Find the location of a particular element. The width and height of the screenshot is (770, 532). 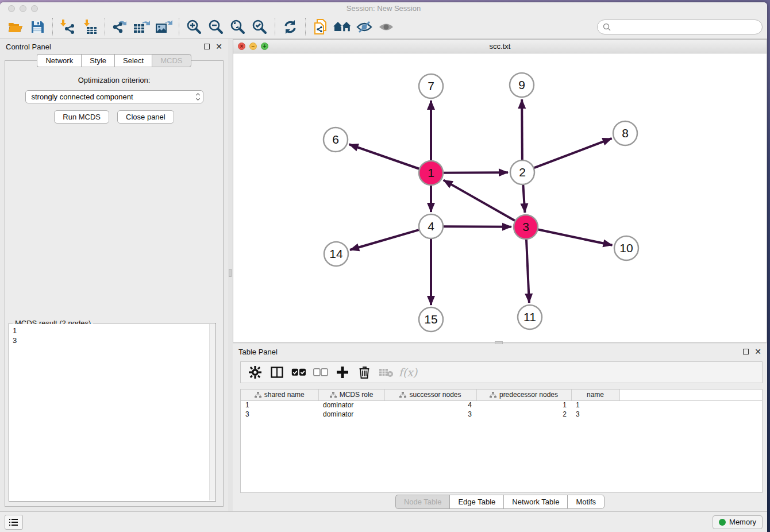

window-controls is located at coordinates (23, 9).